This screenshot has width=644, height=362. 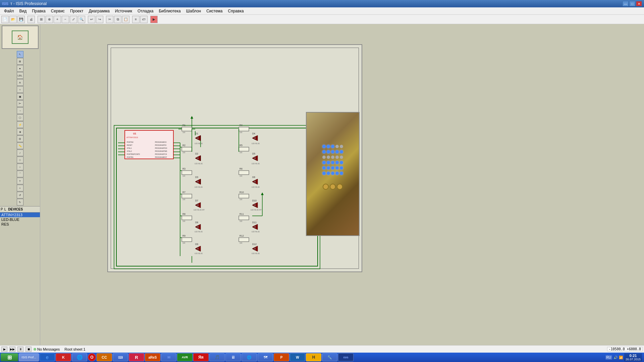 What do you see at coordinates (137, 357) in the screenshot?
I see `taskbar-r: R` at bounding box center [137, 357].